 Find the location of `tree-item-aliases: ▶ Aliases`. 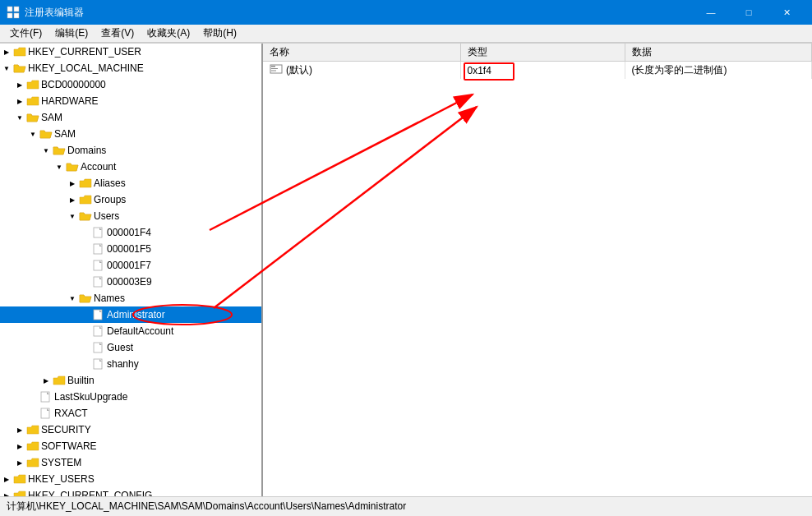

tree-item-aliases: ▶ Aliases is located at coordinates (131, 183).